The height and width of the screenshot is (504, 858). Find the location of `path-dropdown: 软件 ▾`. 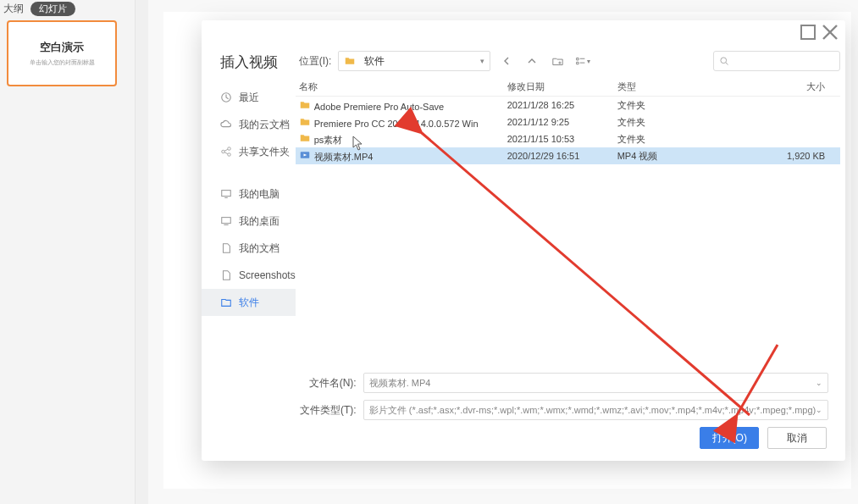

path-dropdown: 软件 ▾ is located at coordinates (414, 61).